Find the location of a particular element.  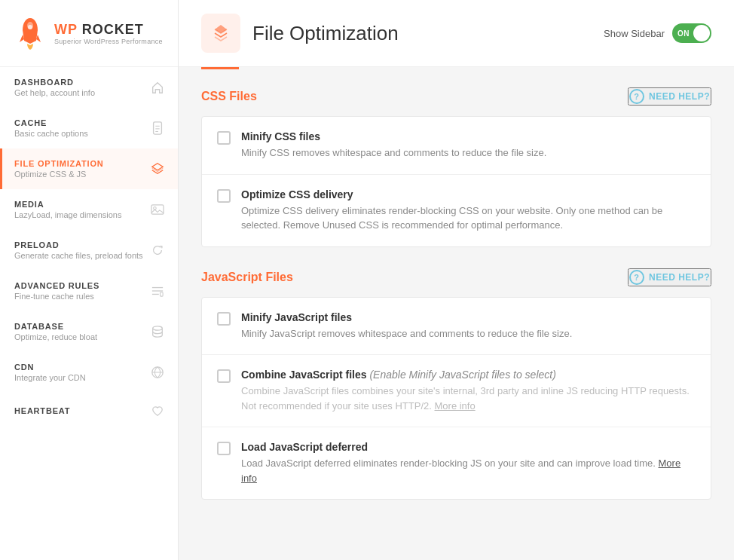

minify-css-checkbox is located at coordinates (224, 138).